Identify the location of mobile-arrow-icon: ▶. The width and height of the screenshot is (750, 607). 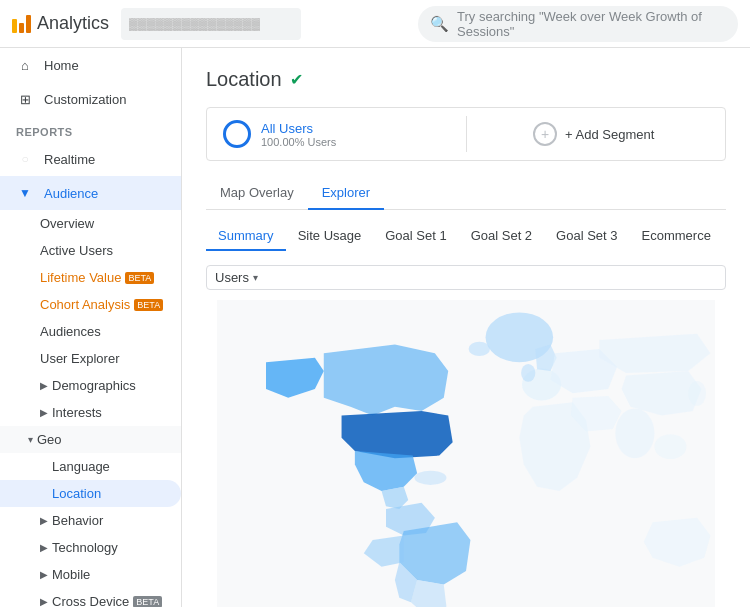
(44, 574).